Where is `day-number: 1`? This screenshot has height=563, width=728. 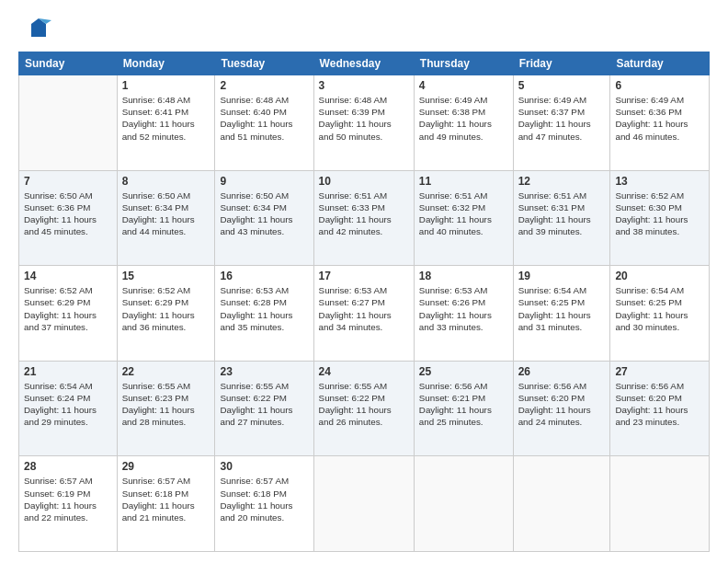 day-number: 1 is located at coordinates (166, 86).